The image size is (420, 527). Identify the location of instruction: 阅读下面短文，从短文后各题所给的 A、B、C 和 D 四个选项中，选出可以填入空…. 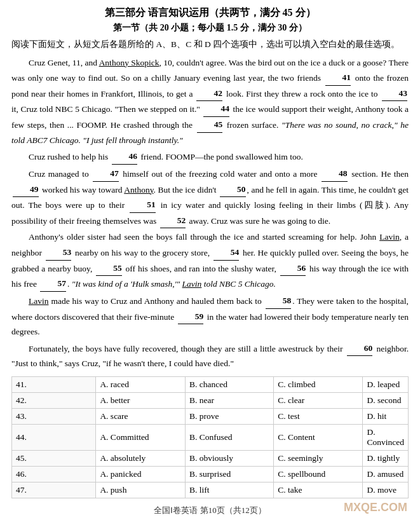
(210, 44).